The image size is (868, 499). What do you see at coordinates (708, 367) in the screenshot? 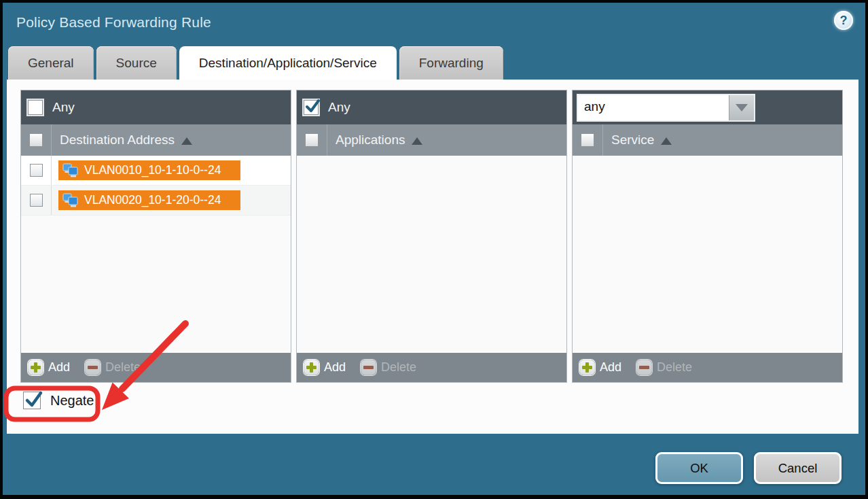
I see `service-toolbar: Add Delete` at bounding box center [708, 367].